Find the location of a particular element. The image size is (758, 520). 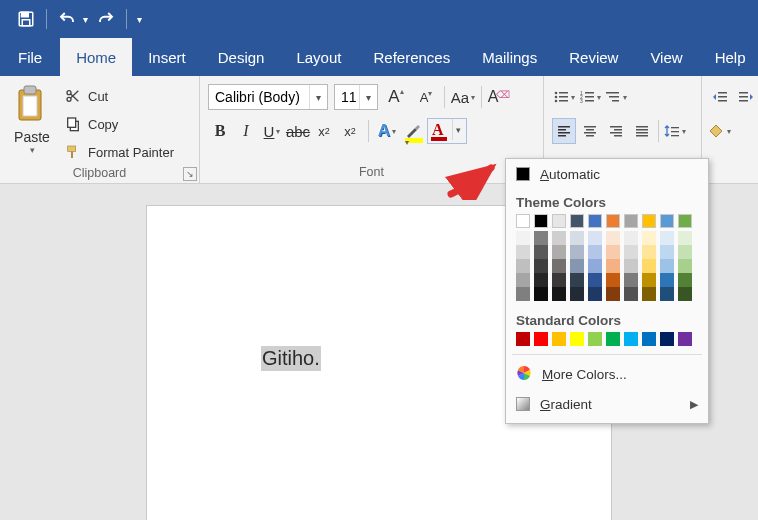

highlight-color-button is located at coordinates (413, 131).